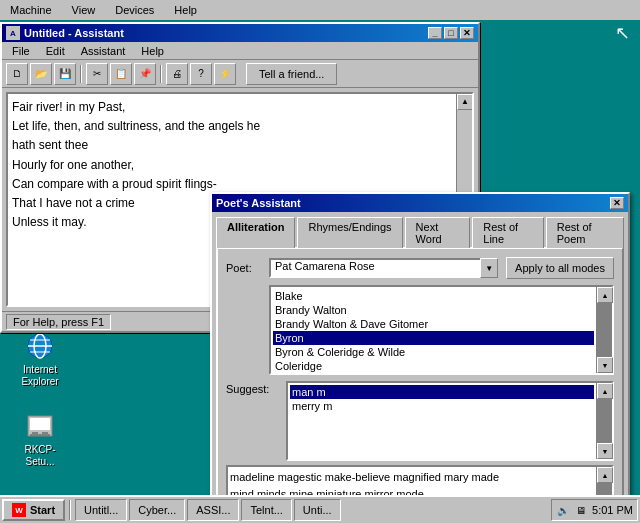 This screenshot has height=523, width=640. What do you see at coordinates (412, 478) in the screenshot?
I see `matches-line-1: madeline magestic make-believe magnified…` at bounding box center [412, 478].